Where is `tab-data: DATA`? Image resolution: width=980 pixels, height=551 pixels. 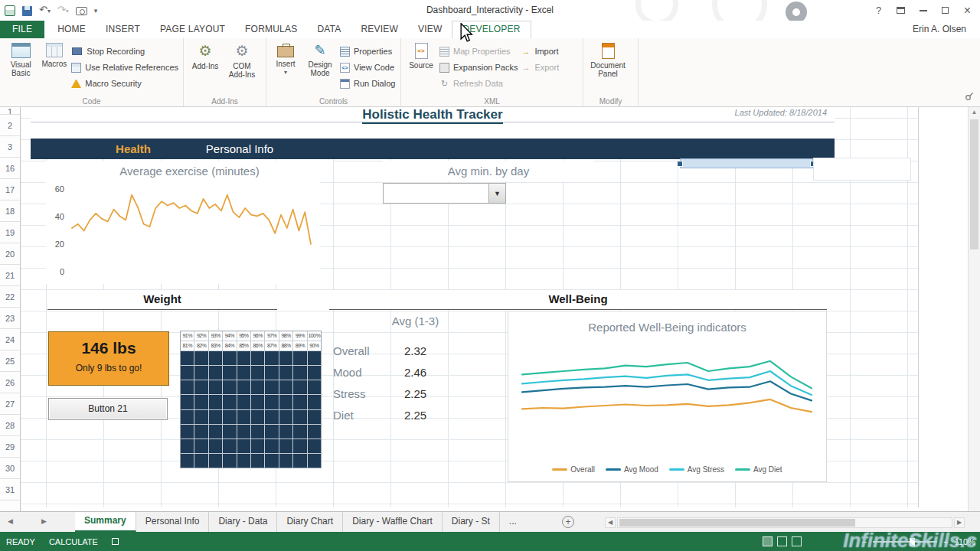 tab-data: DATA is located at coordinates (329, 29).